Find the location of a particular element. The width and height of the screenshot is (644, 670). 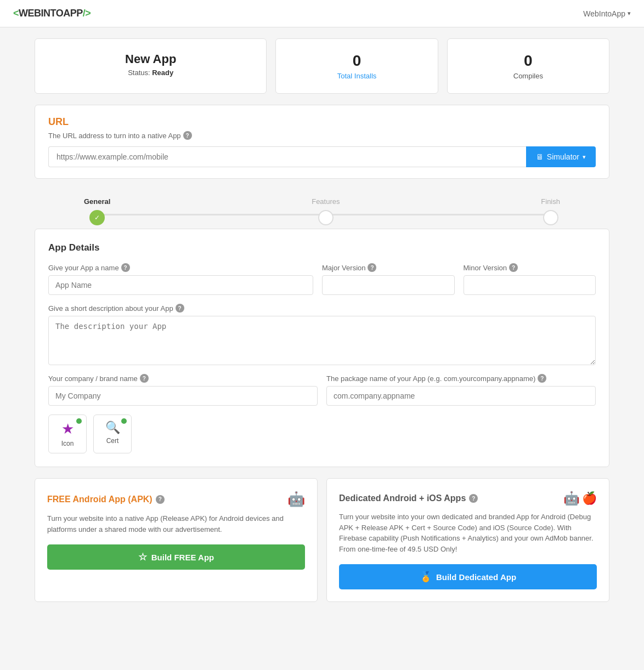

icon-cert-row: ★ Icon 🔍 Cert is located at coordinates (322, 434).